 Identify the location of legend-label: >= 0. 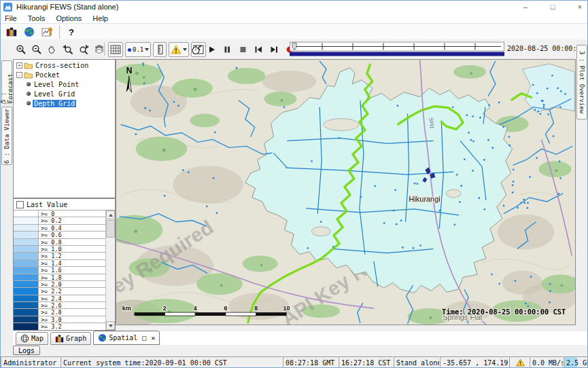
(46, 213).